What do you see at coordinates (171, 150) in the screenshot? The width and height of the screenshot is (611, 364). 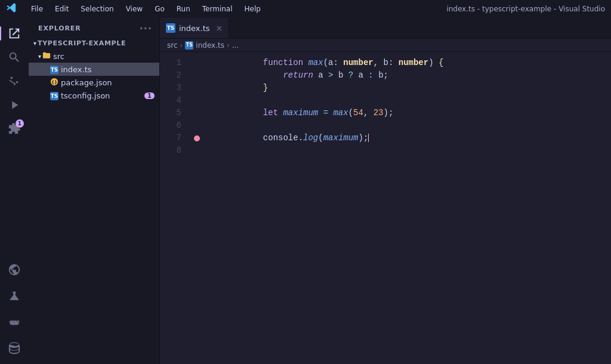 I see `line-num-8: 8` at bounding box center [171, 150].